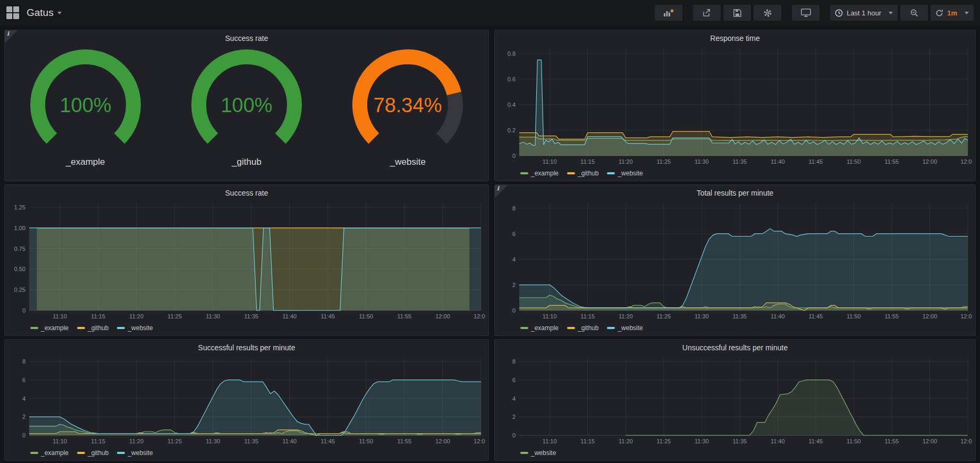 Image resolution: width=980 pixels, height=463 pixels. What do you see at coordinates (40, 13) in the screenshot?
I see `dashboard-title: Gatus` at bounding box center [40, 13].